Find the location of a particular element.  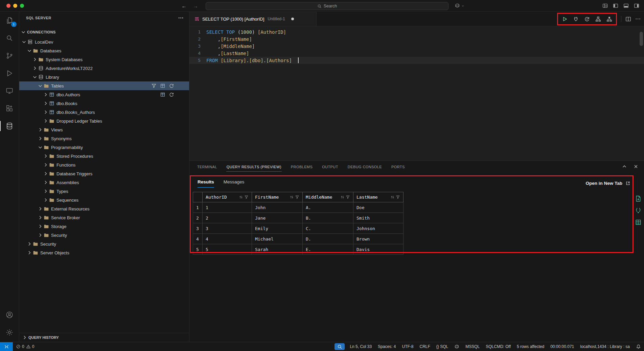

panel-tab-terminal: TERMINAL is located at coordinates (207, 167).